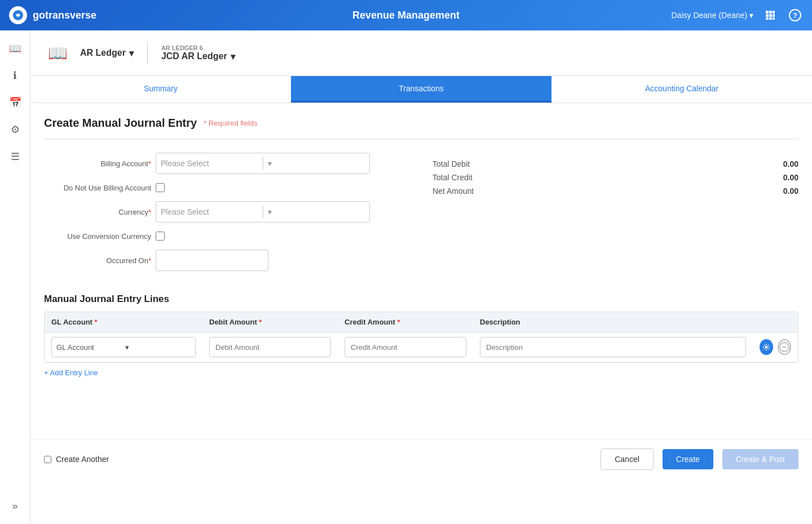  Describe the element at coordinates (198, 53) in the screenshot. I see `ar-ledger-info: AR LEDGER 6 JCD AR Ledger ▾` at that location.